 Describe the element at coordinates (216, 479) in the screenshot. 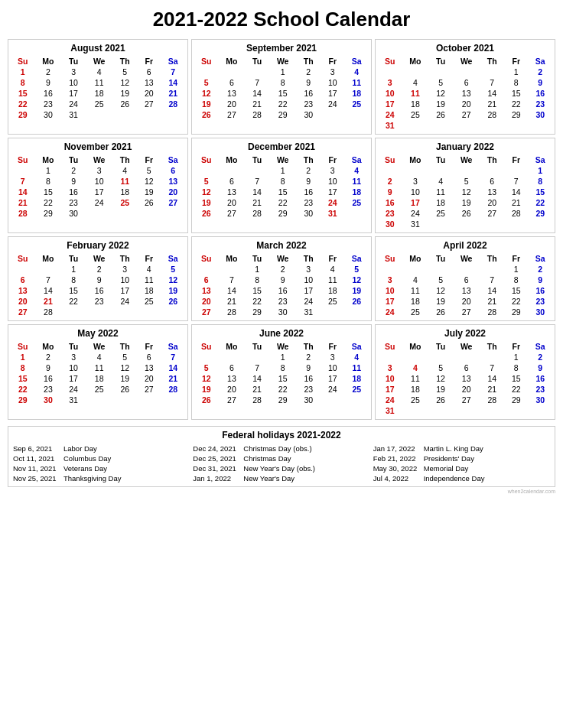

I see `holiday-date: Jan 1, 2022` at that location.